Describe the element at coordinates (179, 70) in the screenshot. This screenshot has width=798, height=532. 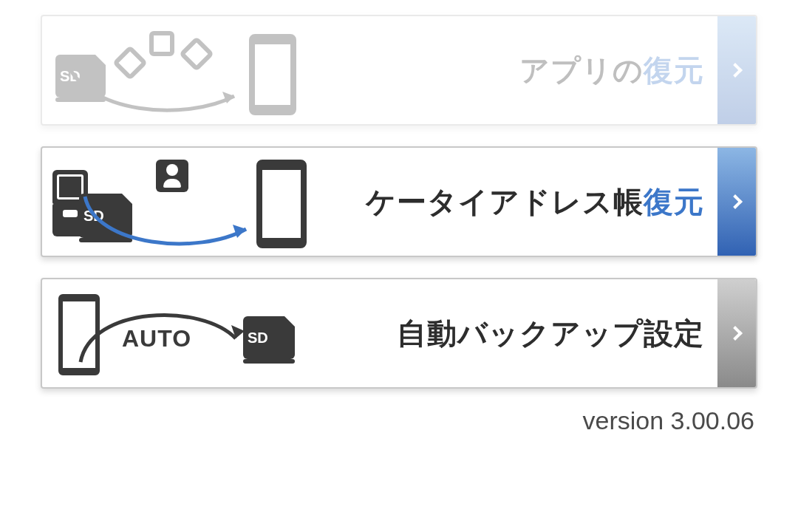
I see `app-restore-illustration-icon: SD` at that location.